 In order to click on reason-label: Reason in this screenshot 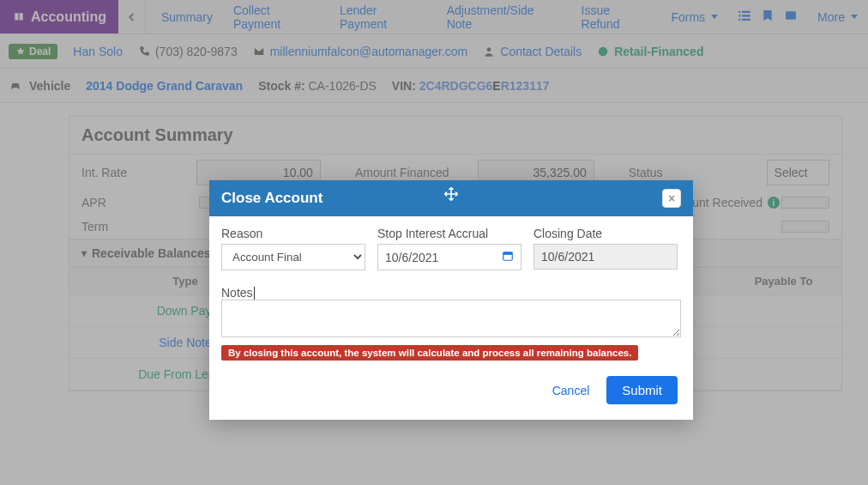, I will do `click(293, 233)`.